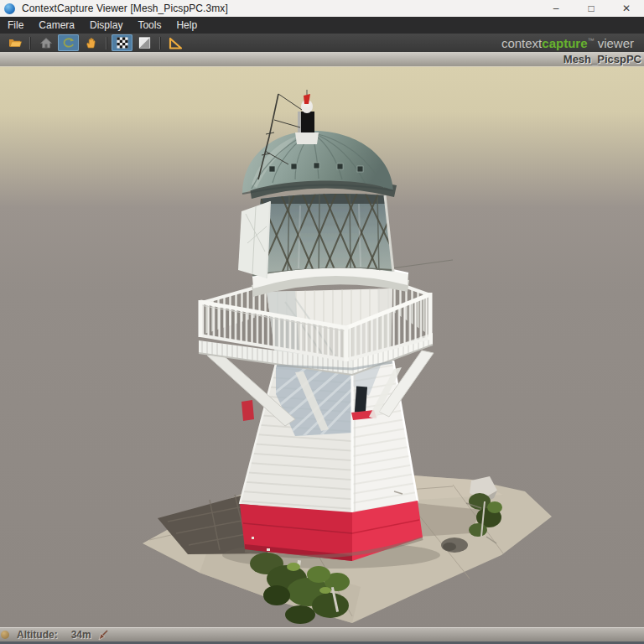 The height and width of the screenshot is (644, 644). Describe the element at coordinates (145, 43) in the screenshot. I see `shading-square-icon` at that location.